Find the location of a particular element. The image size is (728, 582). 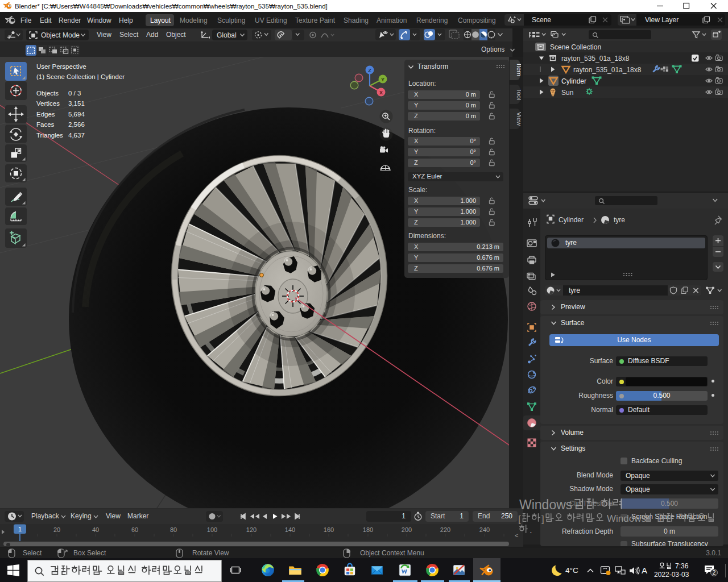

svg-text: 1 is located at coordinates (20, 529).